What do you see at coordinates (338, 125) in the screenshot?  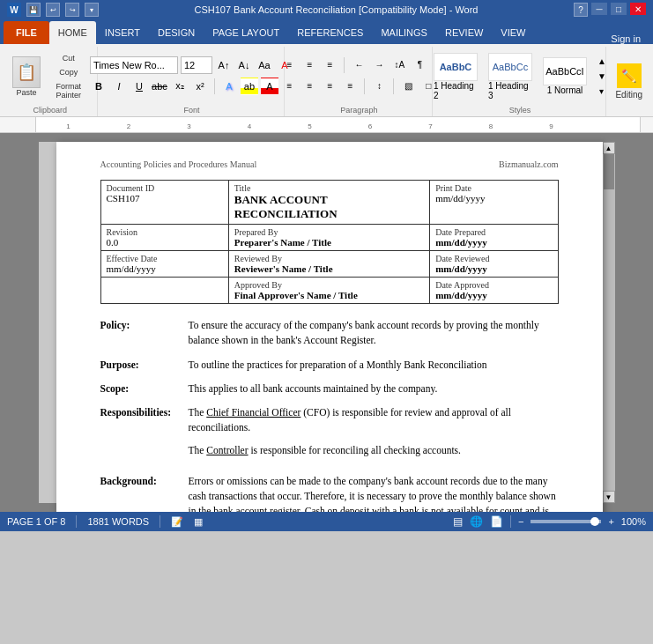 I see `ruler-scale: 1 2 3 4 5 6 7 8 9` at bounding box center [338, 125].